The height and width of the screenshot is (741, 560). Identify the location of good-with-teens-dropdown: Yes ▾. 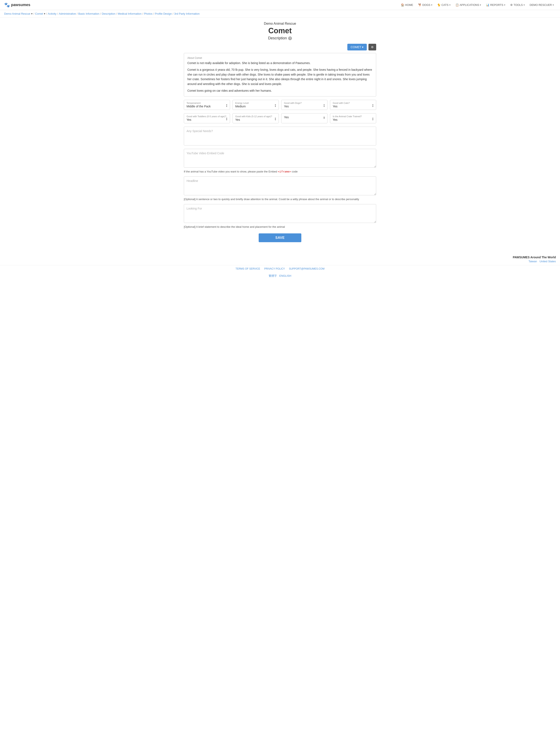
(304, 118).